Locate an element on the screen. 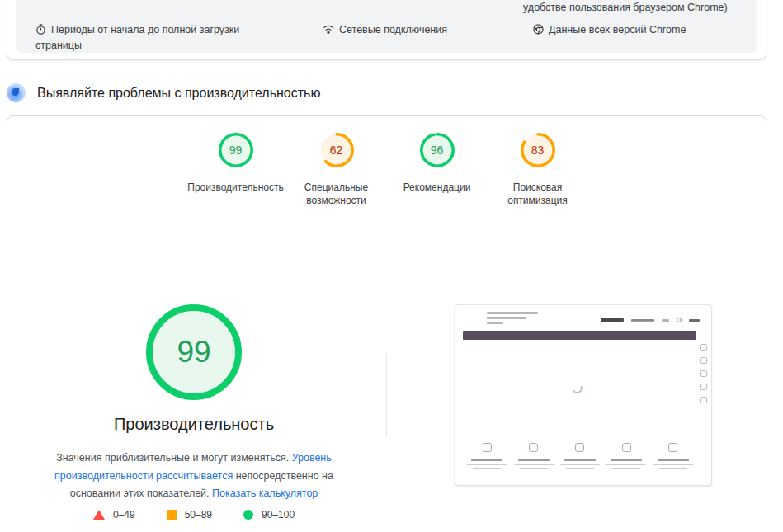  thumb-feature-row is located at coordinates (580, 456).